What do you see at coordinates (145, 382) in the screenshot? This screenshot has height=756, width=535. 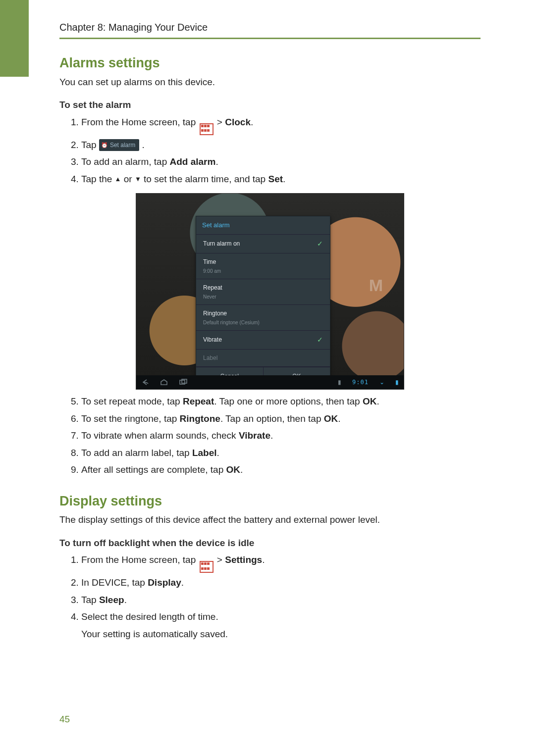 I see `back-icon` at bounding box center [145, 382].